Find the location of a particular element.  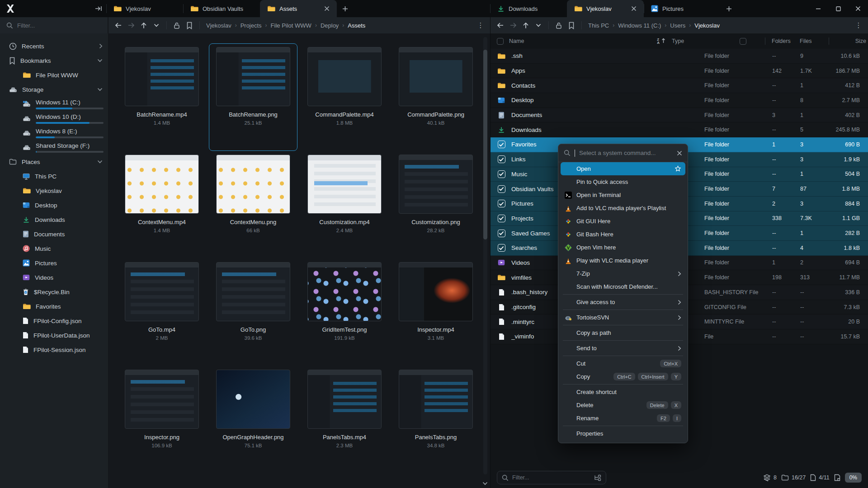

sidebar-item-recents: Recents is located at coordinates (54, 46).